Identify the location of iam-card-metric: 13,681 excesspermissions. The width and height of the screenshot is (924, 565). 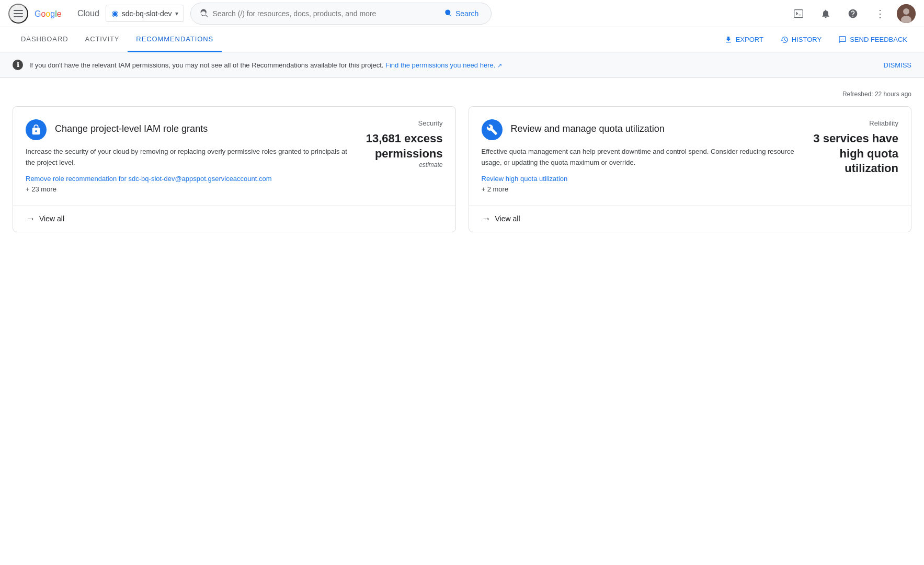
(405, 146).